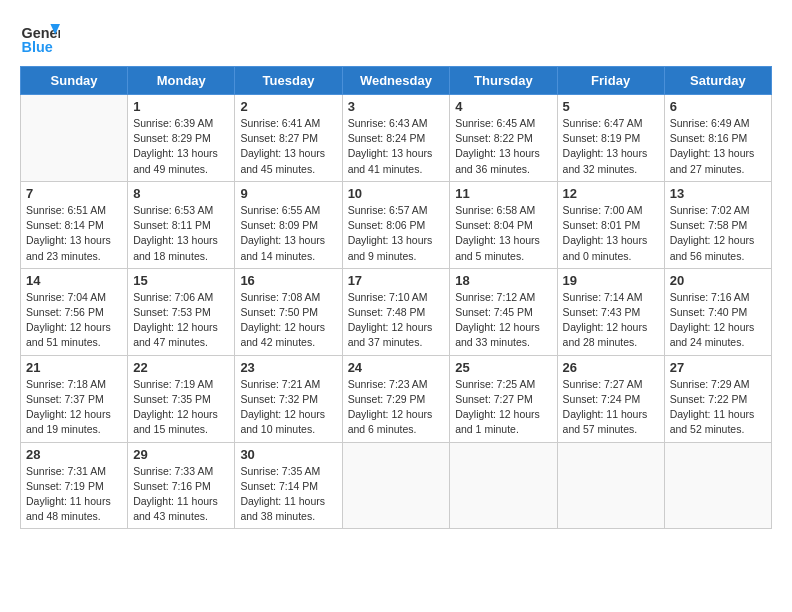 This screenshot has height=612, width=792. Describe the element at coordinates (718, 106) in the screenshot. I see `day-number: 6` at that location.